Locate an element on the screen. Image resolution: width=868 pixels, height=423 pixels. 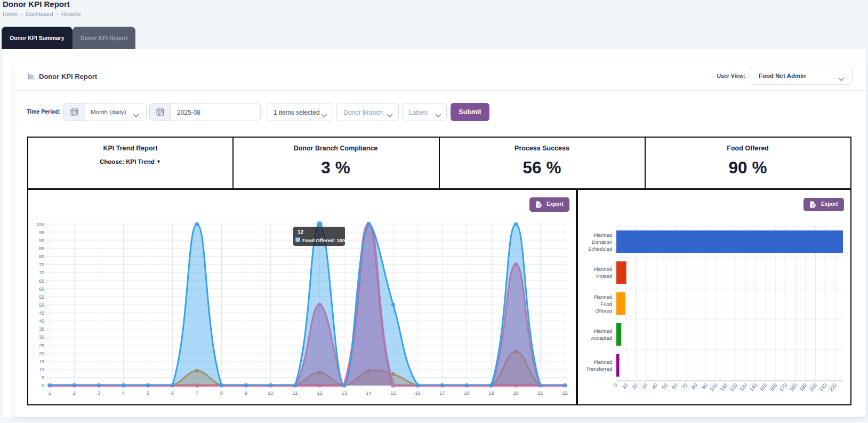
svg-text: 2 is located at coordinates (75, 393).